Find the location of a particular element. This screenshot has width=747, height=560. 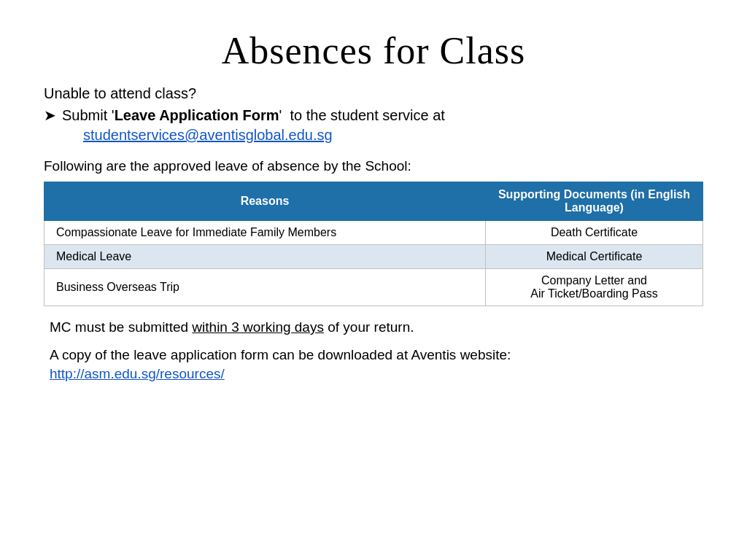

website-link: http://asm.edu.sg/resources/ is located at coordinates (376, 374).